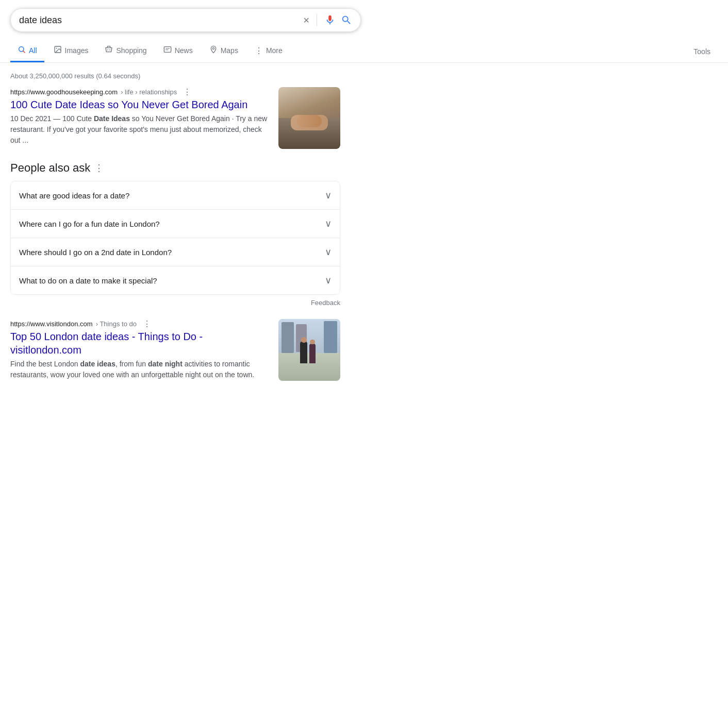 The width and height of the screenshot is (728, 705). I want to click on tools-button: Tools, so click(702, 52).